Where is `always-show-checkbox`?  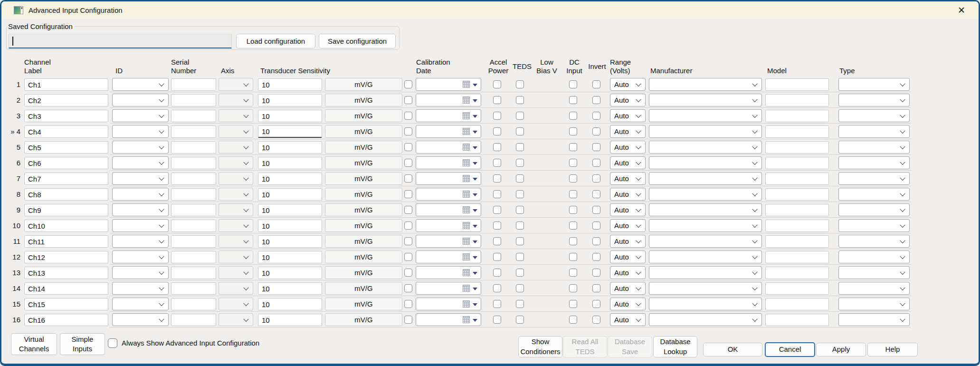
always-show-checkbox is located at coordinates (113, 343).